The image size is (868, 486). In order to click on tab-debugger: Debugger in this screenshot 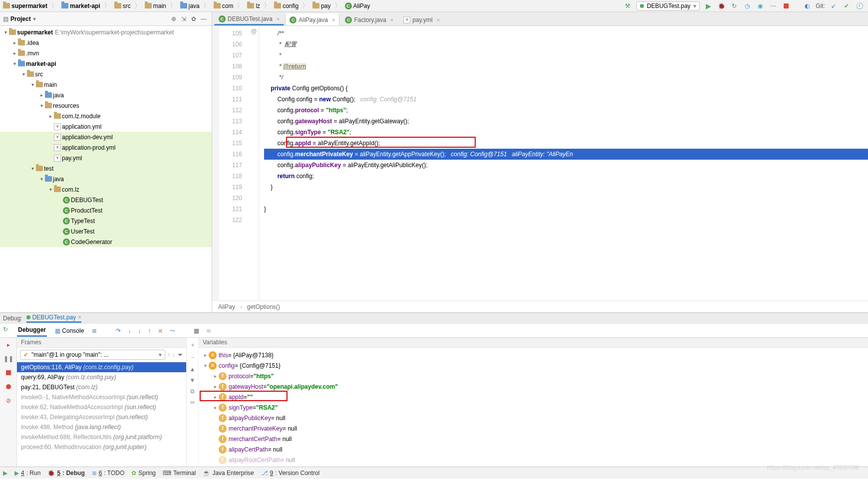, I will do `click(32, 330)`.